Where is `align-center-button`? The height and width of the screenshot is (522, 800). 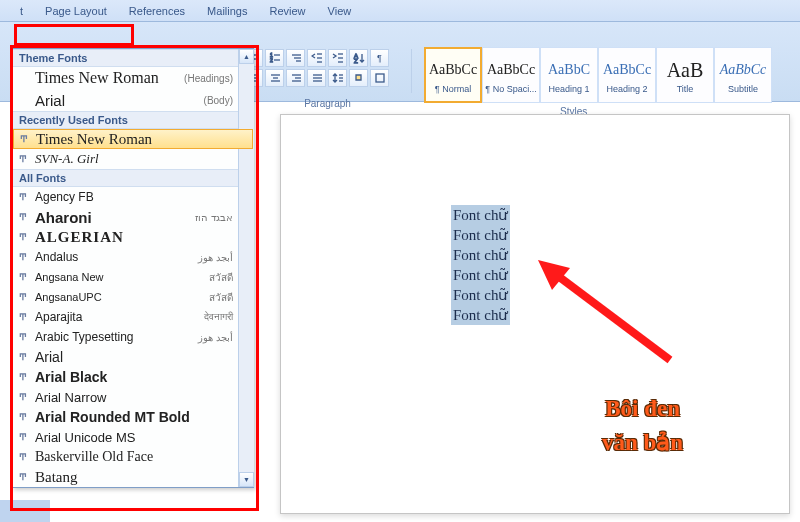
align-center-button is located at coordinates (274, 78).